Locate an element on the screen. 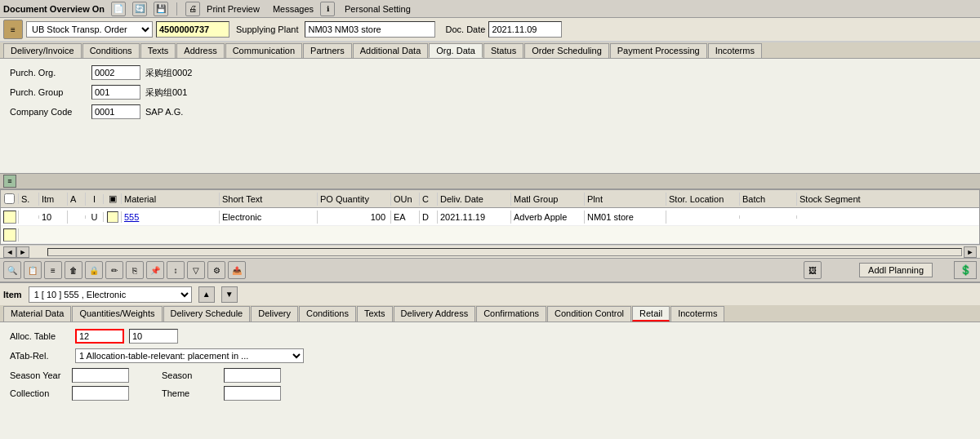 This screenshot has height=439, width=980. col-itm-header: Itm is located at coordinates (54, 199).